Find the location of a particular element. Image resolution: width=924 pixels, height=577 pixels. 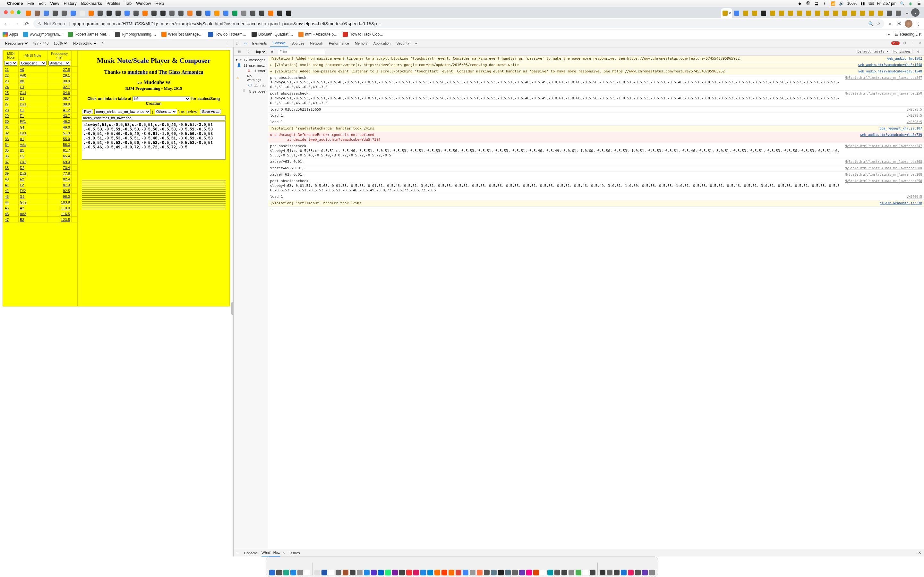

menu-tab: Tab is located at coordinates (128, 3).